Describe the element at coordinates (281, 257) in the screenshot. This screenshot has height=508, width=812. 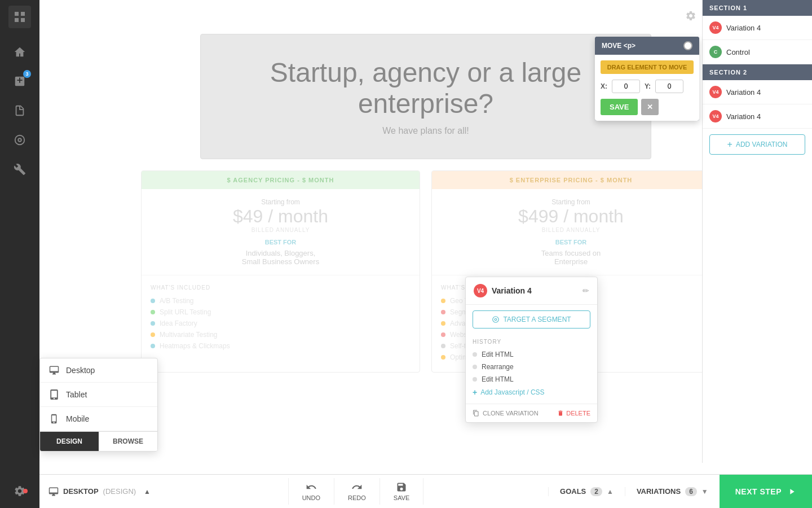
I see `pricing-for-1: Individuals, Bloggers,Small Business Own…` at that location.